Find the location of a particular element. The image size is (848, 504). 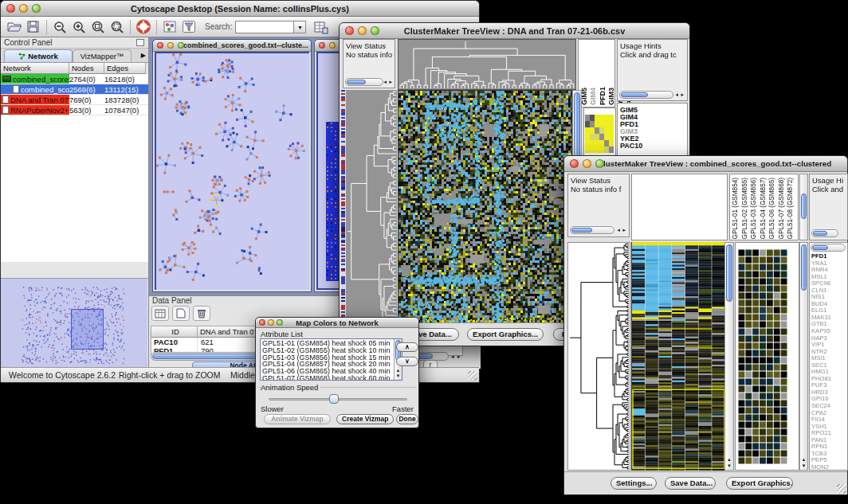

gene-label: YRA1 is located at coordinates (829, 264).